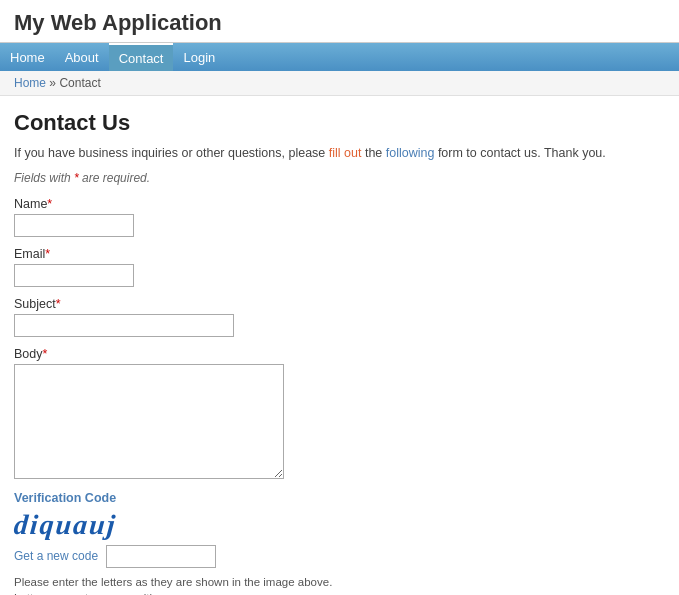  Describe the element at coordinates (161, 556) in the screenshot. I see `captcha-input` at that location.